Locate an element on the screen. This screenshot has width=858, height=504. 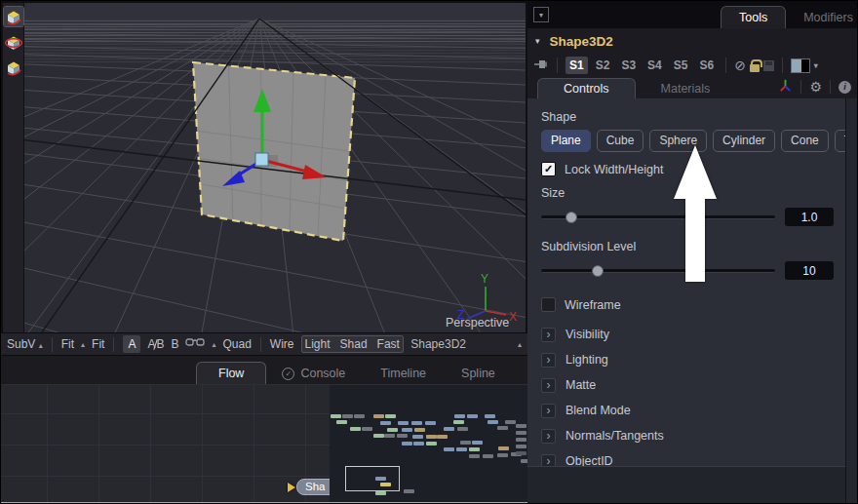
node-header: ▾ Shape3D2 is located at coordinates (692, 41).